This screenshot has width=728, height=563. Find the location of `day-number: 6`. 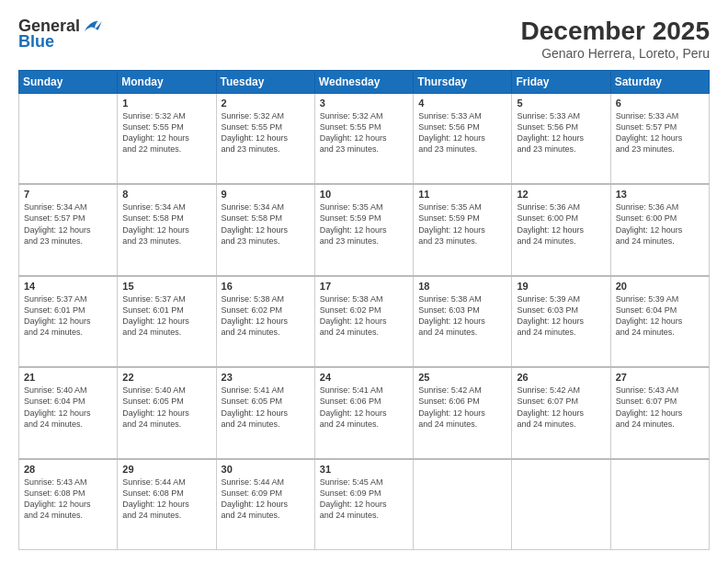

day-number: 6 is located at coordinates (660, 103).